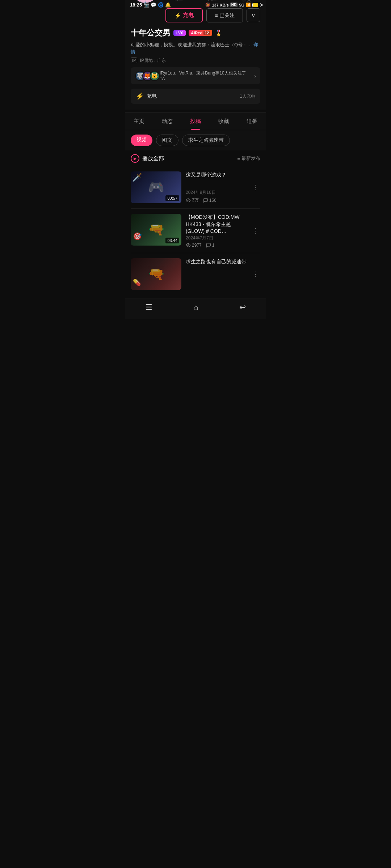 The image size is (391, 868). I want to click on status-left: 18:25 📷 💬 🌀 🔔, so click(151, 5).